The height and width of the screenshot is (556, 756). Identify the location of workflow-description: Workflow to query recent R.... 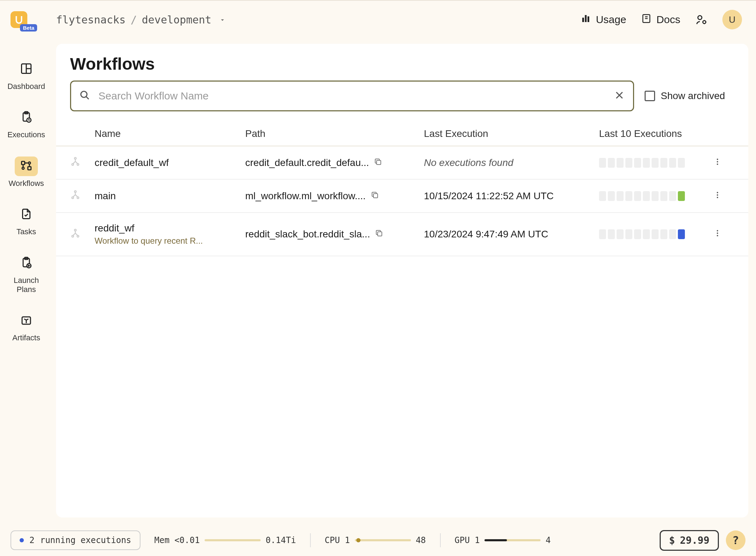
(161, 241).